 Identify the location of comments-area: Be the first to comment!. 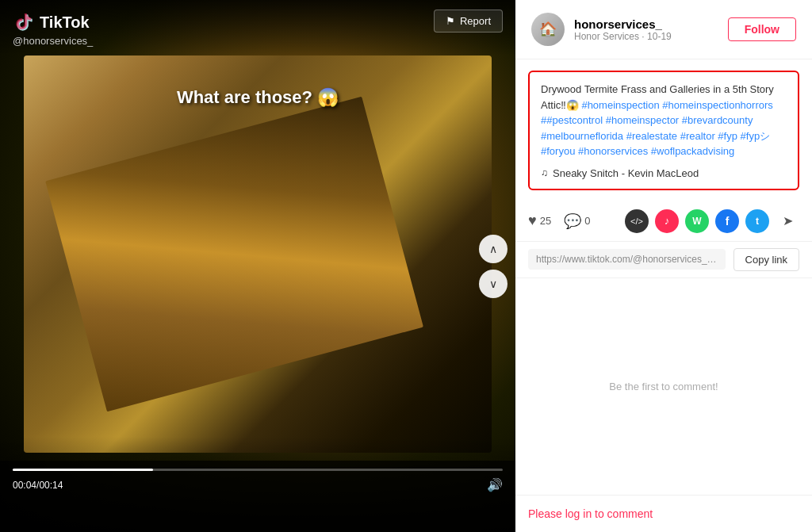
(664, 387).